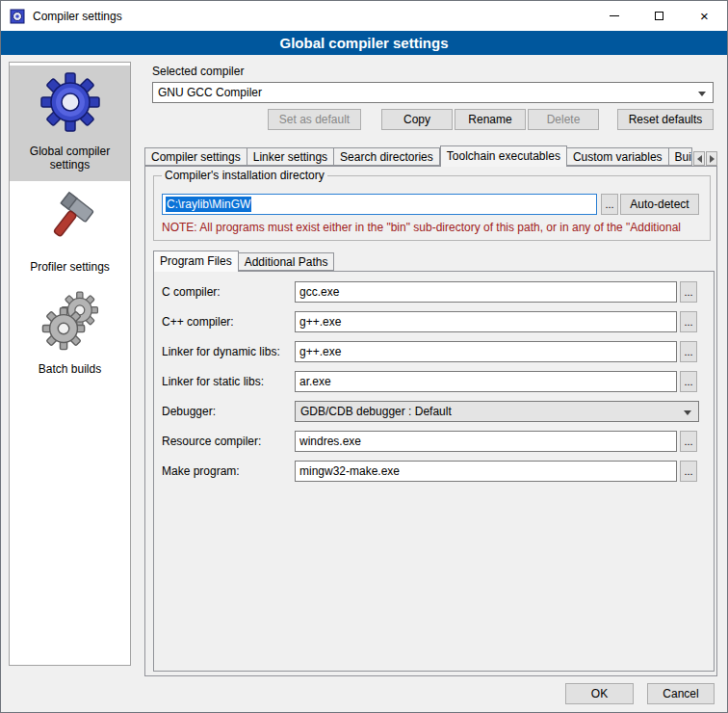 The image size is (728, 713). What do you see at coordinates (364, 15) in the screenshot?
I see `titlebar: Compiler settings ×` at bounding box center [364, 15].